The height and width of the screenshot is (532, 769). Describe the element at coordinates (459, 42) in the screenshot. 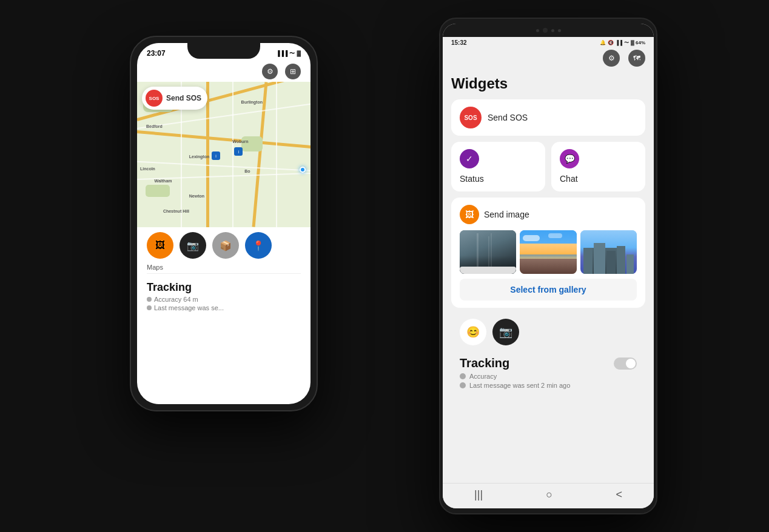

I see `android-time: 15:32` at that location.